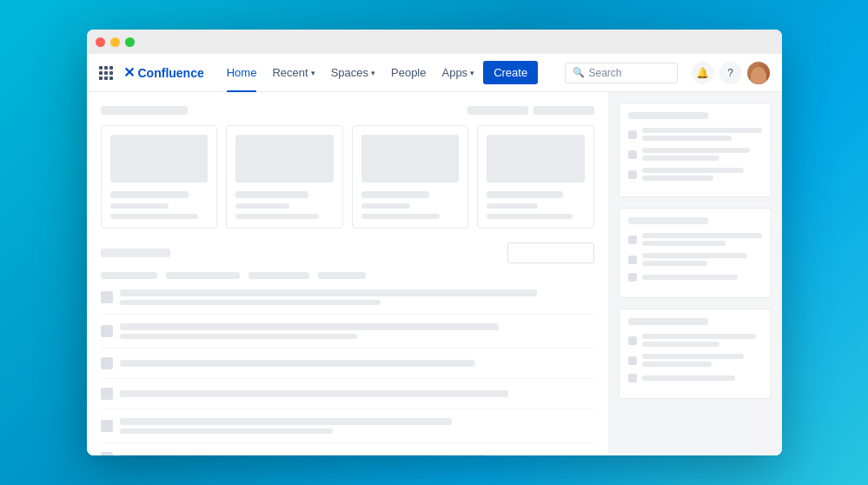 Image resolution: width=868 pixels, height=485 pixels. I want to click on card3-title-skel, so click(396, 195).